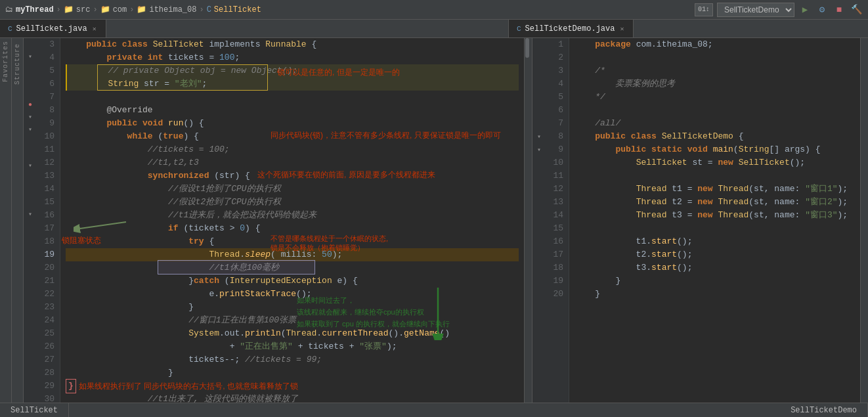 The height and width of the screenshot is (417, 868). What do you see at coordinates (52, 29) in the screenshot?
I see `tab-label-left: SellTicket.java` at bounding box center [52, 29].